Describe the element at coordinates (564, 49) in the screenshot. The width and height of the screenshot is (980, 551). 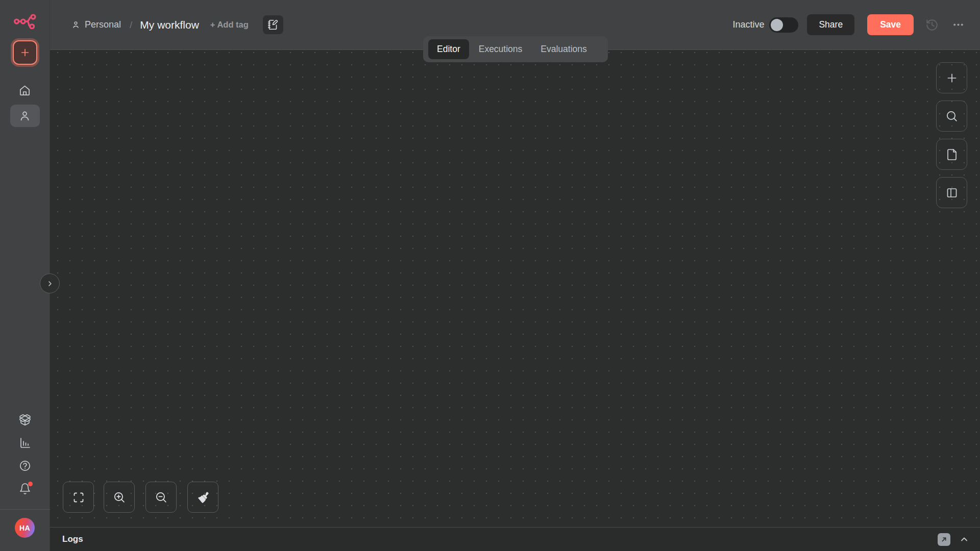
I see `tab-evaluations: Evaluations` at that location.